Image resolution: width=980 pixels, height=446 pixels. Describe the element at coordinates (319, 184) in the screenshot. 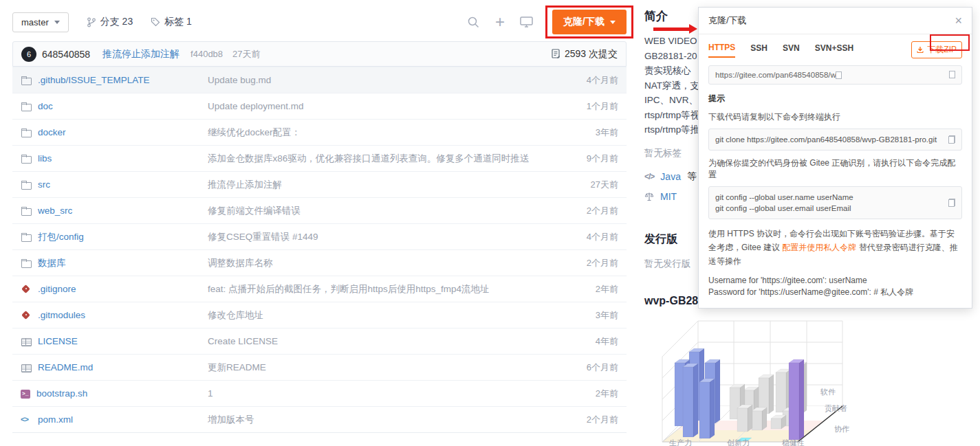

I see `table-row: src 推流停止添加注解 27天前` at that location.